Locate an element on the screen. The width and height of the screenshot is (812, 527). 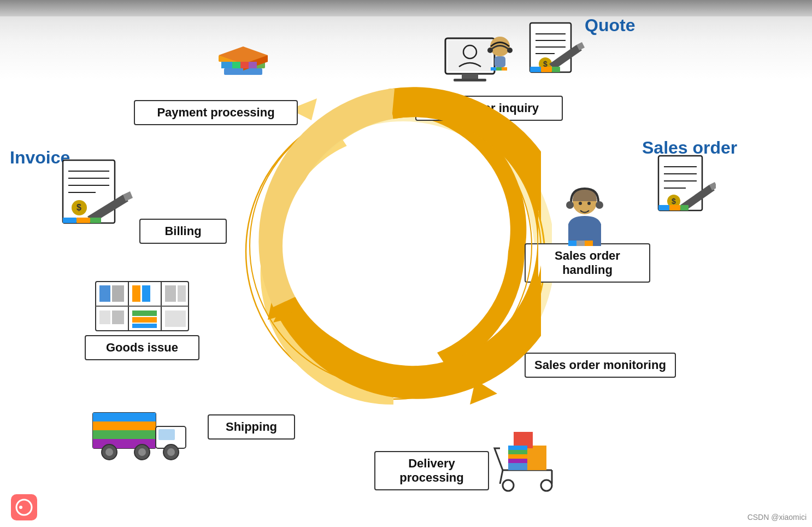
delivery-processing-icon is located at coordinates (527, 454).